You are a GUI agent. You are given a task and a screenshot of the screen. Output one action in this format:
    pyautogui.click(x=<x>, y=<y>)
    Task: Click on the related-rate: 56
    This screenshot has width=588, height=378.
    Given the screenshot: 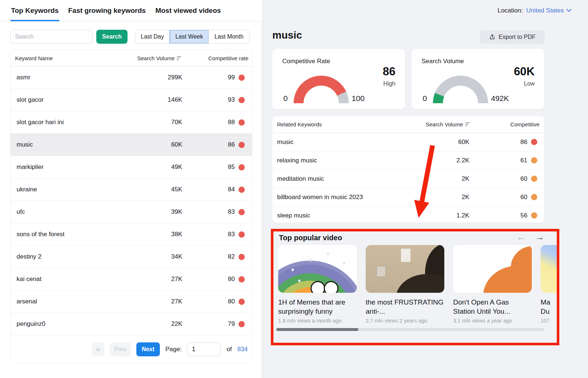 What is the action you would take?
    pyautogui.click(x=524, y=216)
    